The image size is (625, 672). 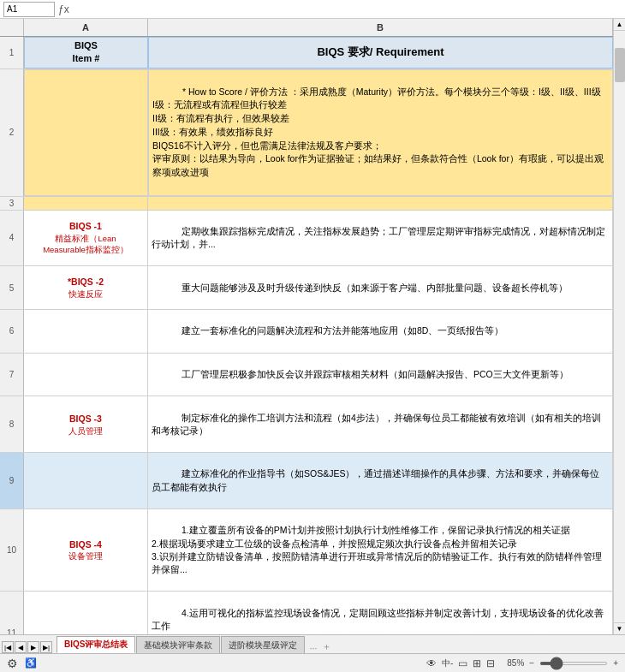 What do you see at coordinates (620, 65) in the screenshot?
I see `scroll-thumb` at bounding box center [620, 65].